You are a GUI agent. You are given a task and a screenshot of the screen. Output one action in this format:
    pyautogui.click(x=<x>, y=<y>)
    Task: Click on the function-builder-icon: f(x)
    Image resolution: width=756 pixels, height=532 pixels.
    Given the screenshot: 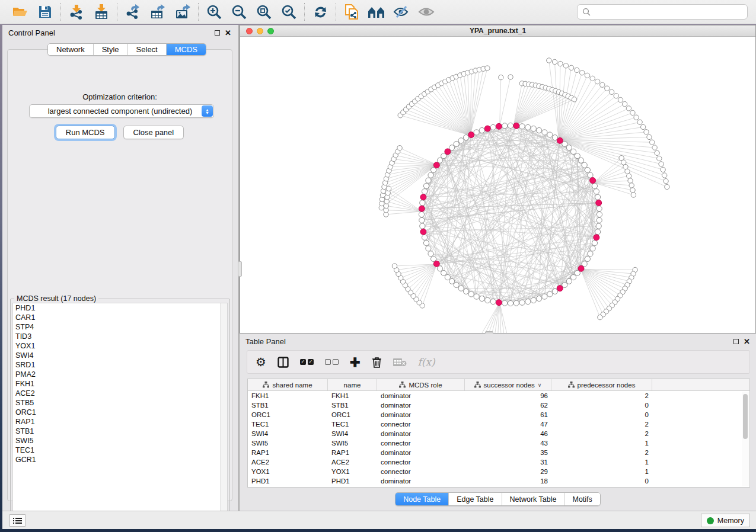 What is the action you would take?
    pyautogui.click(x=427, y=362)
    